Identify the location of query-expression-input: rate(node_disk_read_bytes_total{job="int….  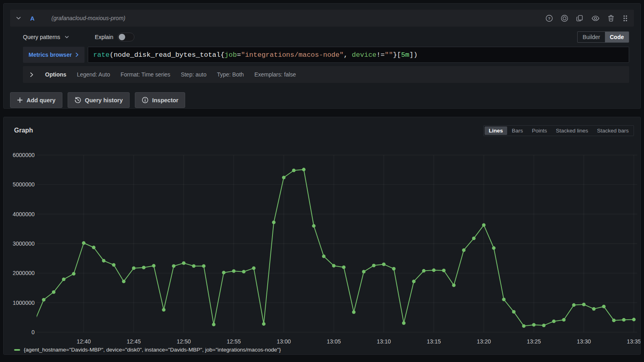
(358, 55).